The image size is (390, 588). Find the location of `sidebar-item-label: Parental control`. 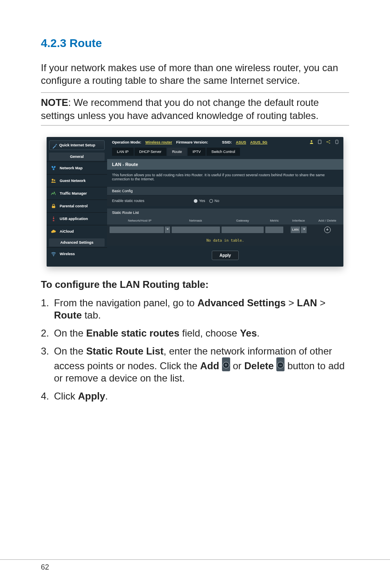

sidebar-item-label: Parental control is located at coordinates (74, 206).